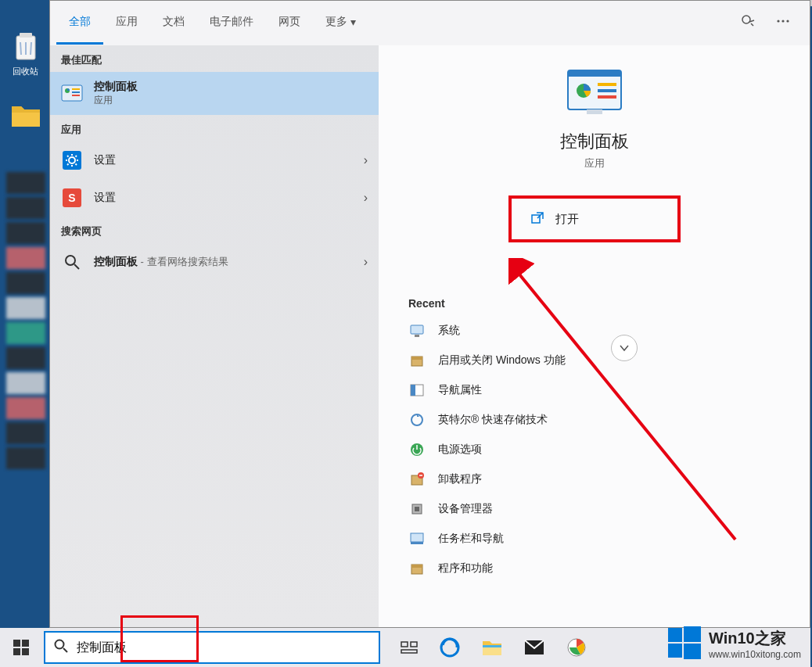 The height and width of the screenshot is (667, 812). What do you see at coordinates (417, 509) in the screenshot?
I see `chip-icon` at bounding box center [417, 509].